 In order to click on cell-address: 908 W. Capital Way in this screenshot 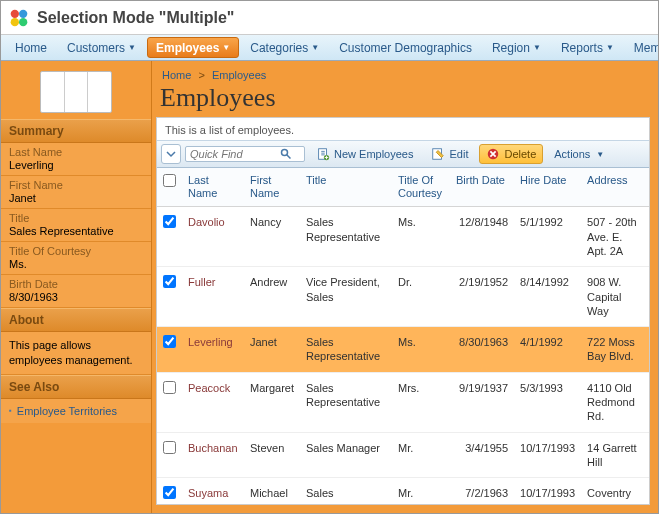, I will do `click(615, 297)`.